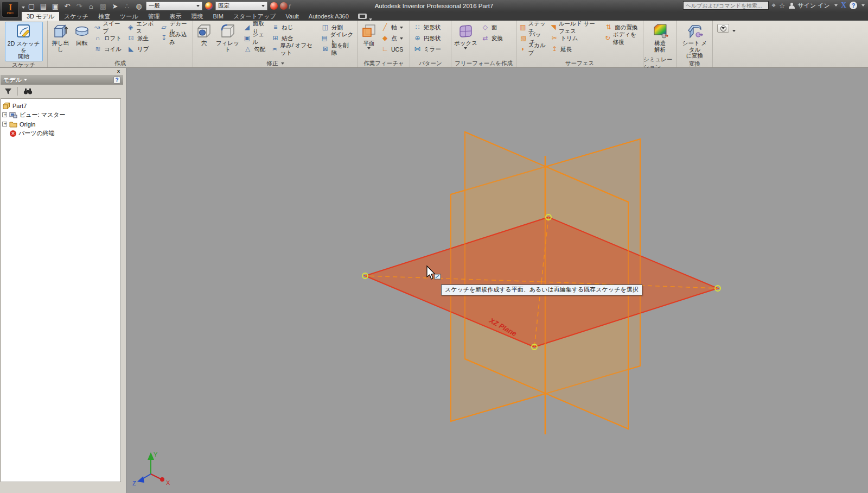  What do you see at coordinates (814, 5) in the screenshot?
I see `sign-in-button: サイン イン` at bounding box center [814, 5].